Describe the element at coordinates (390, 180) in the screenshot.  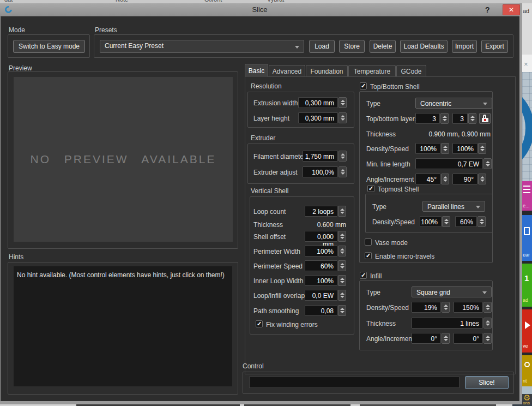
I see `tbs-angle-increment-label: Angle/Increment` at that location.